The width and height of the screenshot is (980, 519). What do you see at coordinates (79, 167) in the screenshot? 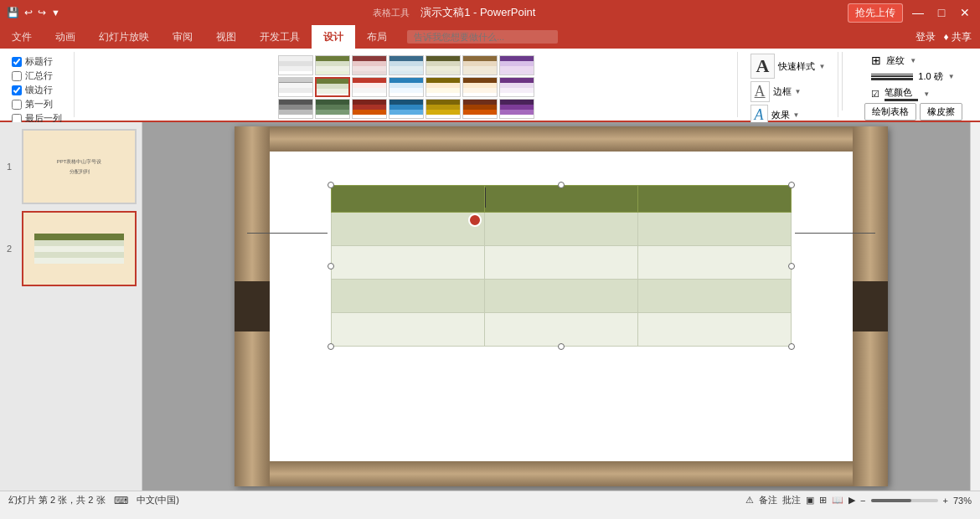
I see `slide-1-thumbnail: PPT表格中山字号设 分配列列` at bounding box center [79, 167].